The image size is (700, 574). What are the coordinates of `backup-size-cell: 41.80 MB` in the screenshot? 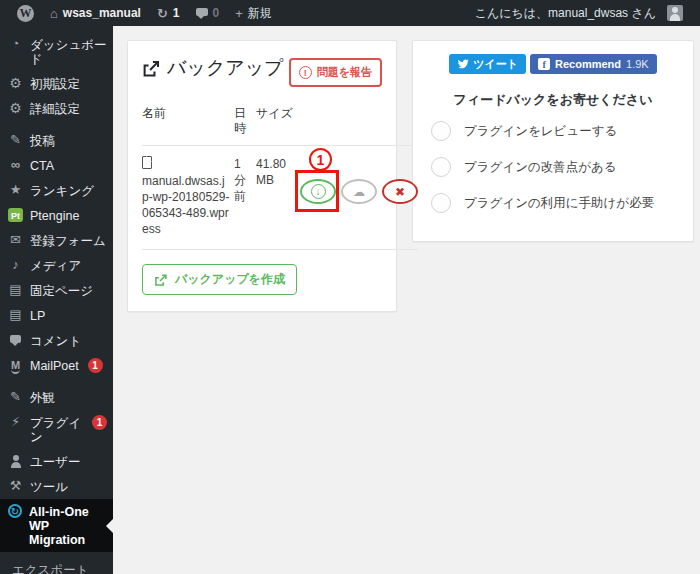 It's located at (277, 198).